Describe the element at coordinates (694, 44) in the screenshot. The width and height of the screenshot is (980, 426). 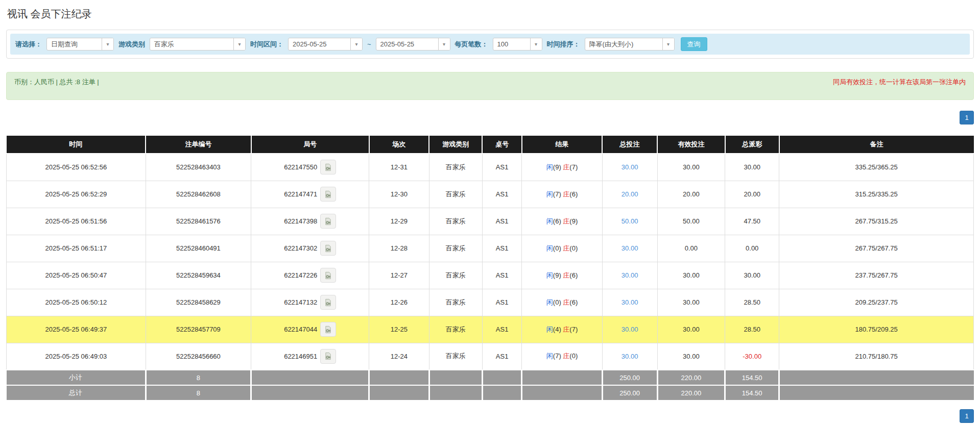
I see `search-button: 查询` at that location.